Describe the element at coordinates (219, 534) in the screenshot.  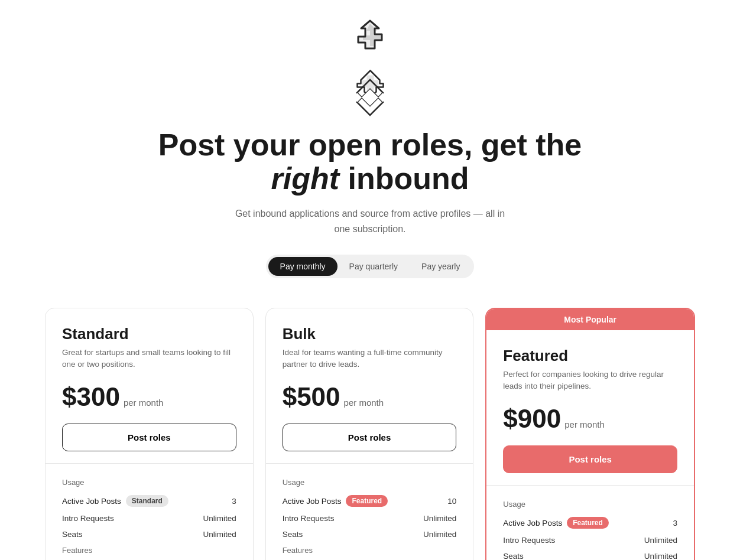
I see `usage-value-seats-standard: Unlimited` at that location.